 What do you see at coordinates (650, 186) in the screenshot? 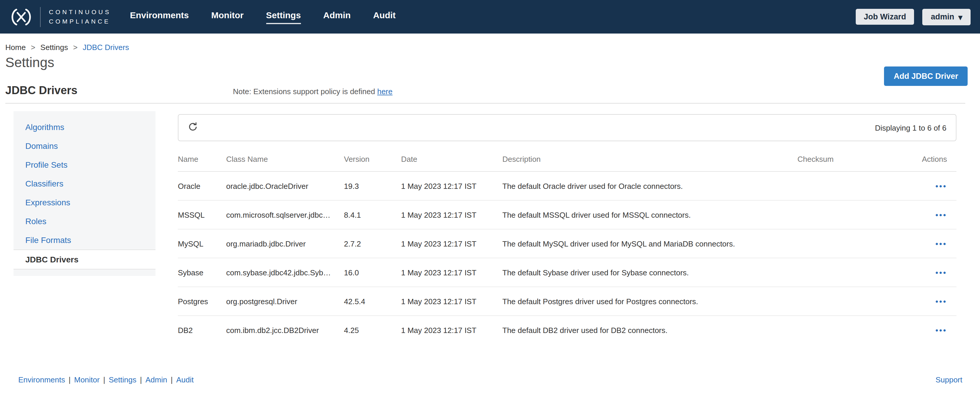
I see `cell-description: The default Oracle driver used for Oracl…` at bounding box center [650, 186].